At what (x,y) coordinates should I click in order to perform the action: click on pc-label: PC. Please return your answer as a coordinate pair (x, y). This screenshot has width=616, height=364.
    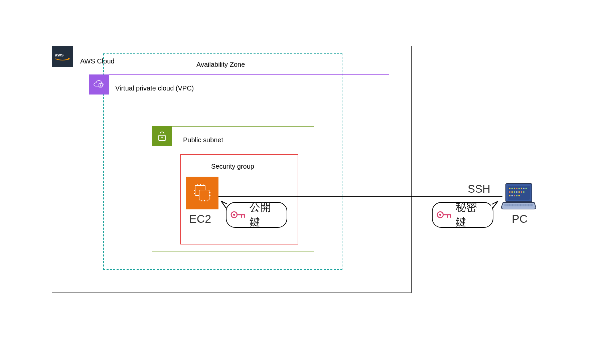
    Looking at the image, I should click on (520, 219).